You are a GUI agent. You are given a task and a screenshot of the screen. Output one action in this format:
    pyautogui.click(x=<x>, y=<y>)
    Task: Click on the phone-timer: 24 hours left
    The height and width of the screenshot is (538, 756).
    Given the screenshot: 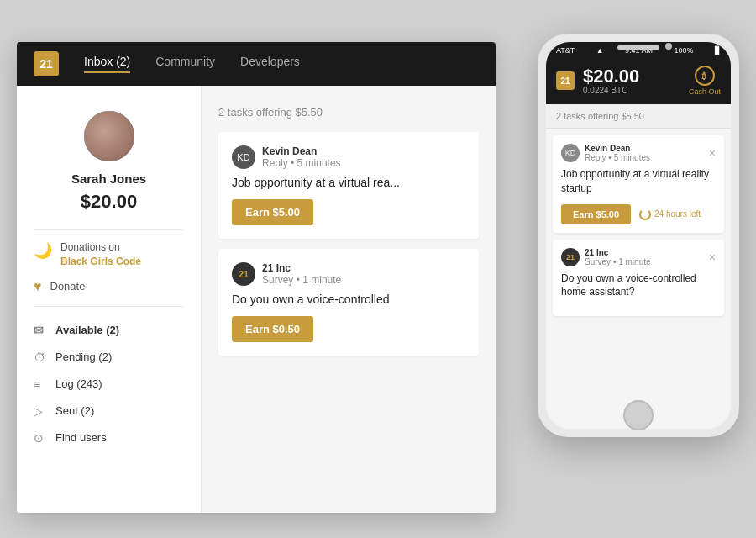 What is the action you would take?
    pyautogui.click(x=670, y=214)
    